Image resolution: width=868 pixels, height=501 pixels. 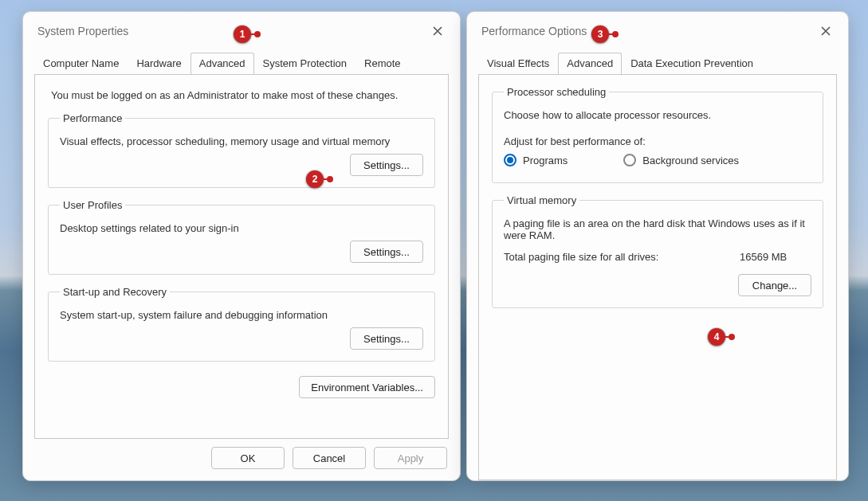 I want to click on window-title: System Properties, so click(x=83, y=31).